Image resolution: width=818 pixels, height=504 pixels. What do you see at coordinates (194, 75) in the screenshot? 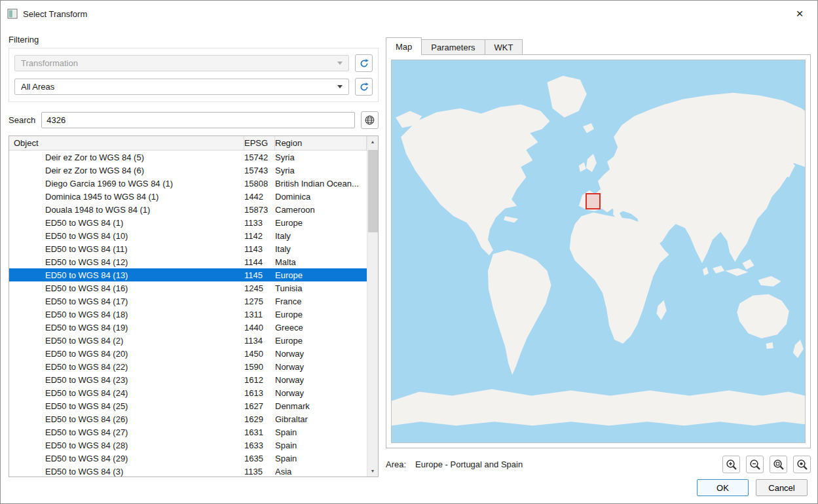
I see `filtering-frame: Transformation All Areas` at bounding box center [194, 75].